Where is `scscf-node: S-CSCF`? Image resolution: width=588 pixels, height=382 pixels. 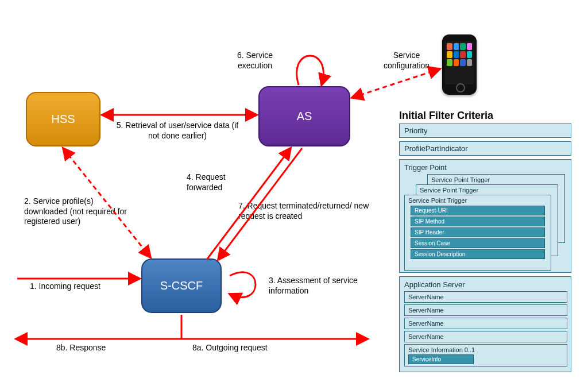 scscf-node: S-CSCF is located at coordinates (181, 286).